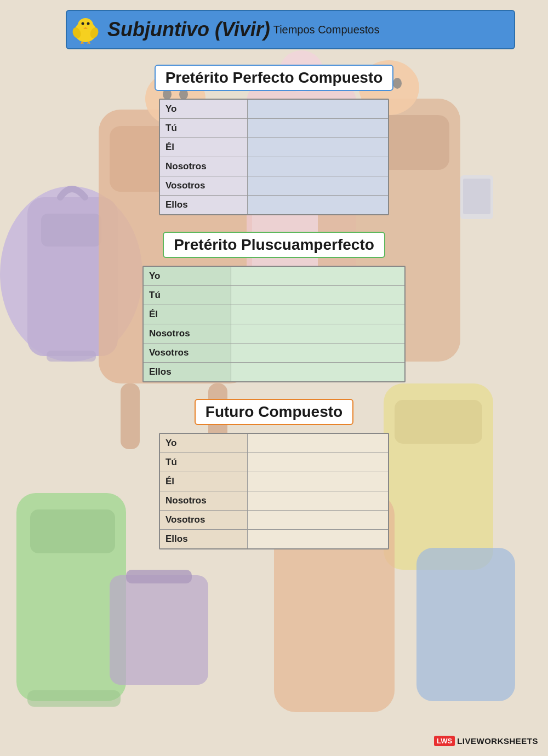  What do you see at coordinates (204, 186) in the screenshot?
I see `pronoun-vosotros-1: Vosotros` at bounding box center [204, 186].